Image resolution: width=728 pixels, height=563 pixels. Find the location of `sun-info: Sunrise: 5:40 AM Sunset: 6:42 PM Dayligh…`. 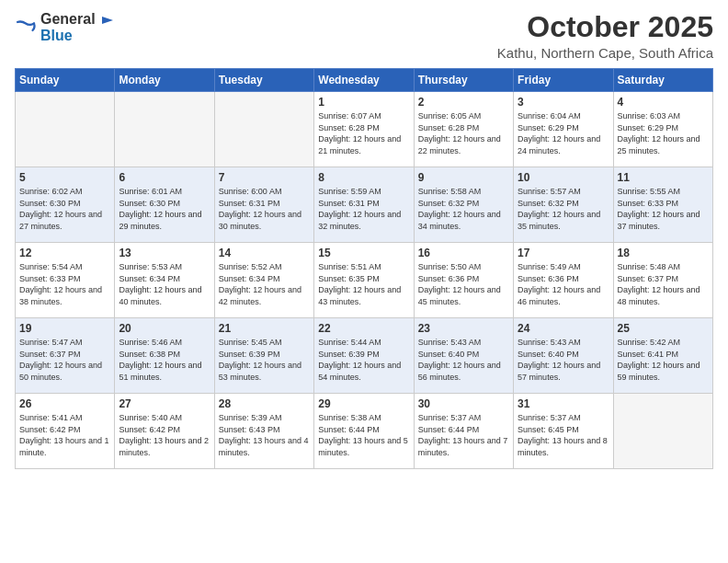

sun-info: Sunrise: 5:40 AM Sunset: 6:42 PM Dayligh… is located at coordinates (164, 435).